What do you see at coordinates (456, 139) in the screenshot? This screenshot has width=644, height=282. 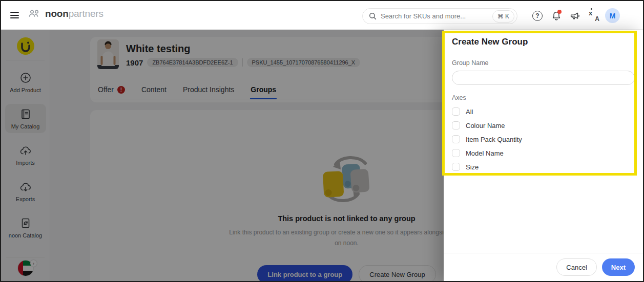 I see `checkbox-item-pack-quantity` at bounding box center [456, 139].